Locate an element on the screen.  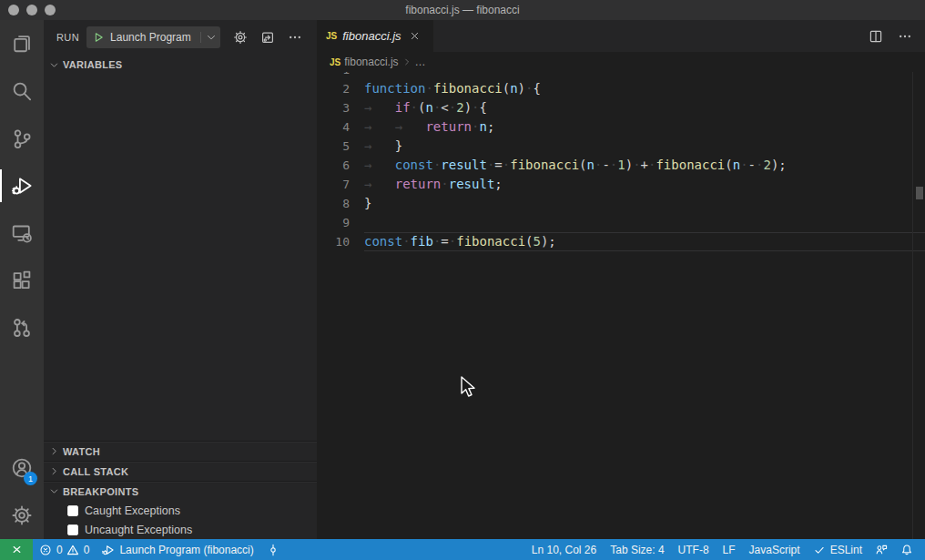
breakpoint-item: Caught Exceptions is located at coordinates (180, 510).